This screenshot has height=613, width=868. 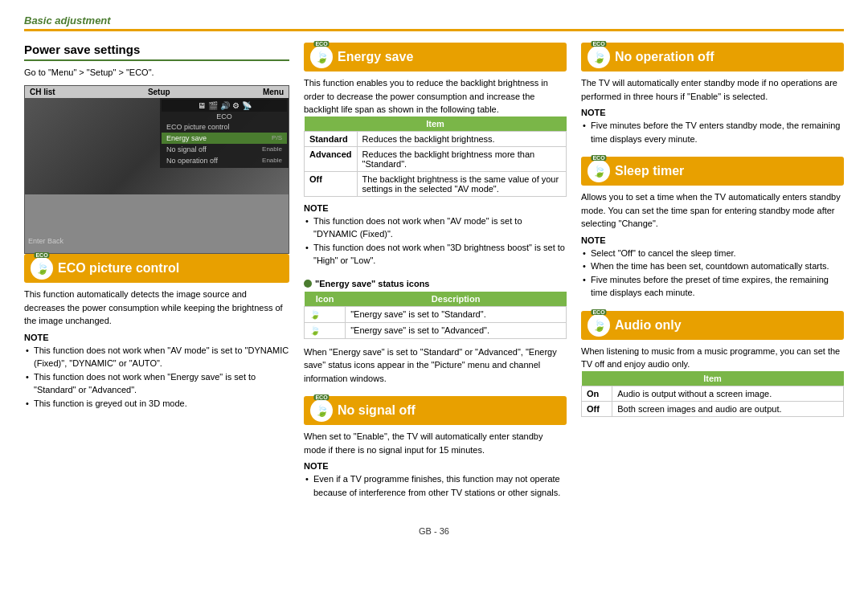 What do you see at coordinates (712, 273) in the screenshot?
I see `sleep-timer-notes: Select "Off" to cancel the sleep timer. …` at bounding box center [712, 273].